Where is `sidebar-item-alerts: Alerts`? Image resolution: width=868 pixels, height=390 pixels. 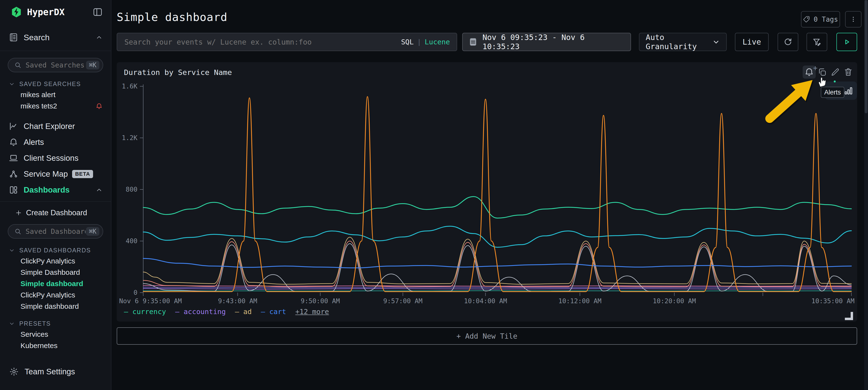
sidebar-item-alerts: Alerts is located at coordinates (55, 142).